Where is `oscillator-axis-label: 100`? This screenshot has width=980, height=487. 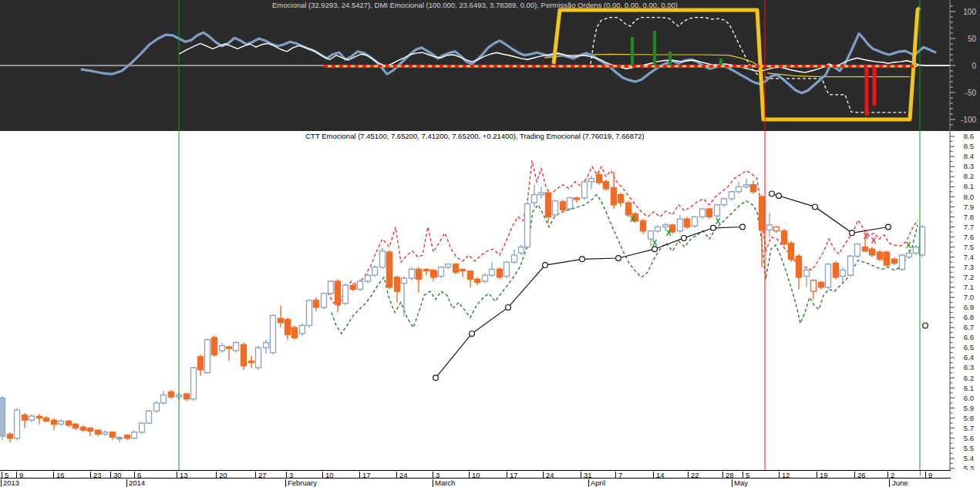
oscillator-axis-label: 100 is located at coordinates (970, 12).